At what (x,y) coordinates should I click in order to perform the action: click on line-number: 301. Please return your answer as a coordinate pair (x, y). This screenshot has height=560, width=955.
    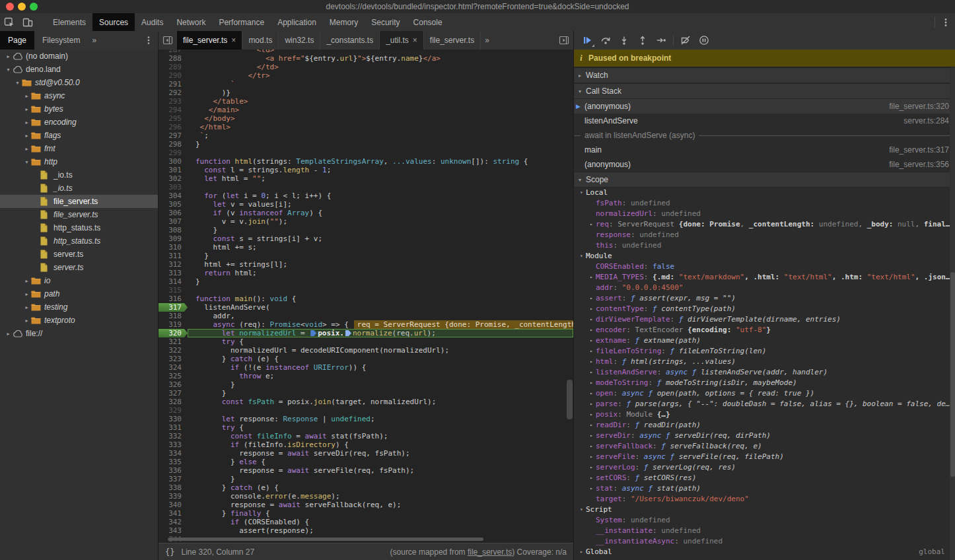
    Looking at the image, I should click on (173, 170).